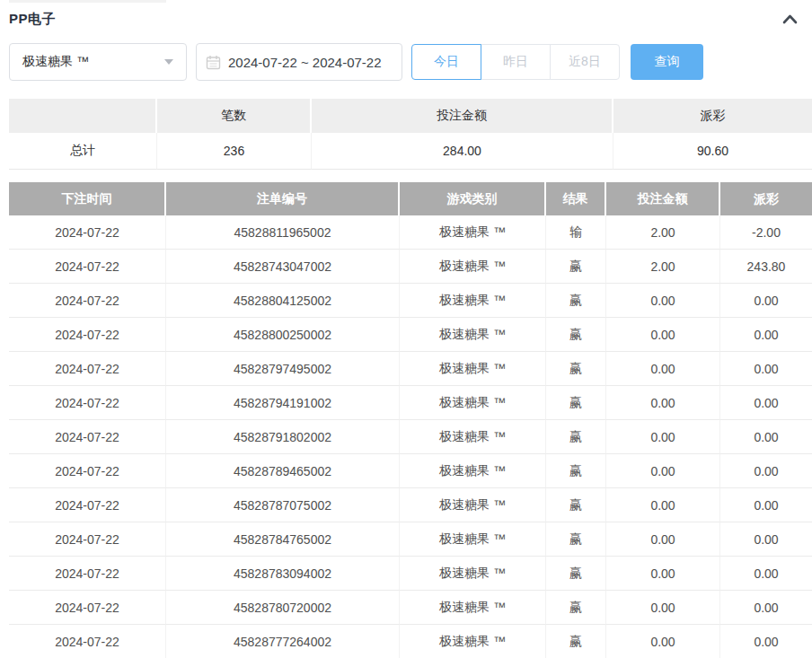  Describe the element at coordinates (410, 403) in the screenshot. I see `table-row: 2024-07-2245828794191002极速糖果 ™赢0.000.00` at that location.